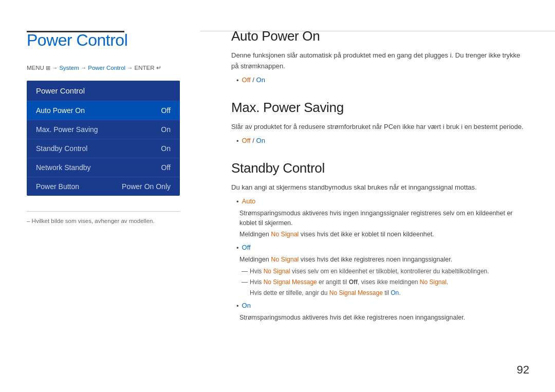  Describe the element at coordinates (84, 68) in the screenshot. I see `menu-path-arrow2: →` at that location.